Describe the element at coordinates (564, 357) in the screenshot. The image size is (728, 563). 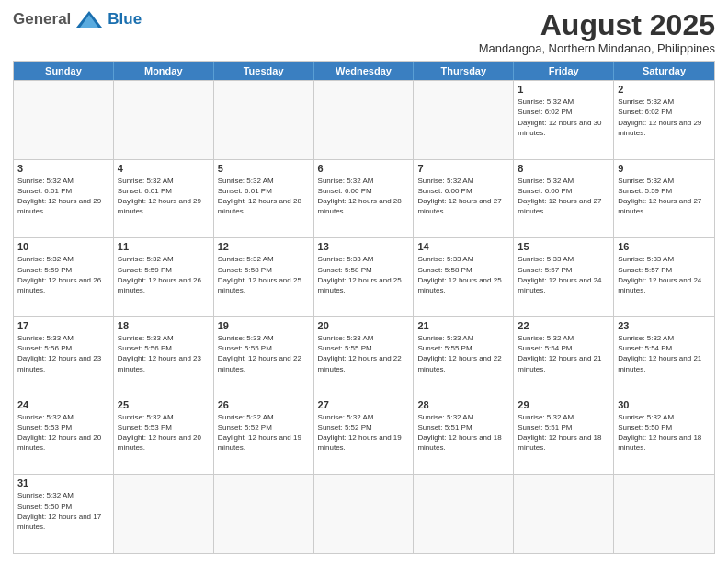
I see `calendar-cell: 22Sunrise: 5:32 AM Sunset: 5:54 PM Dayli…` at that location.